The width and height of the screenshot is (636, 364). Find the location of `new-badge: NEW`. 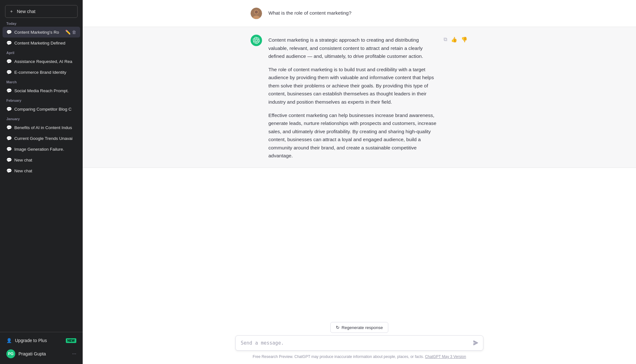

new-badge: NEW is located at coordinates (71, 341).